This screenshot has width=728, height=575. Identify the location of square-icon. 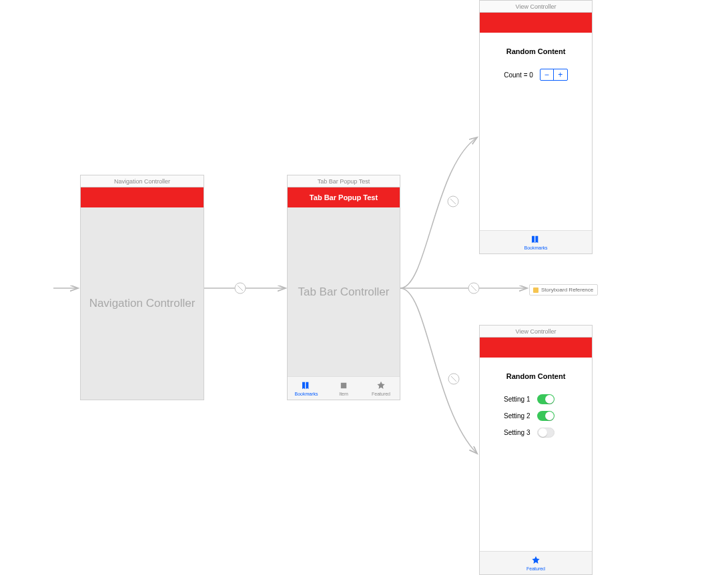
(344, 386).